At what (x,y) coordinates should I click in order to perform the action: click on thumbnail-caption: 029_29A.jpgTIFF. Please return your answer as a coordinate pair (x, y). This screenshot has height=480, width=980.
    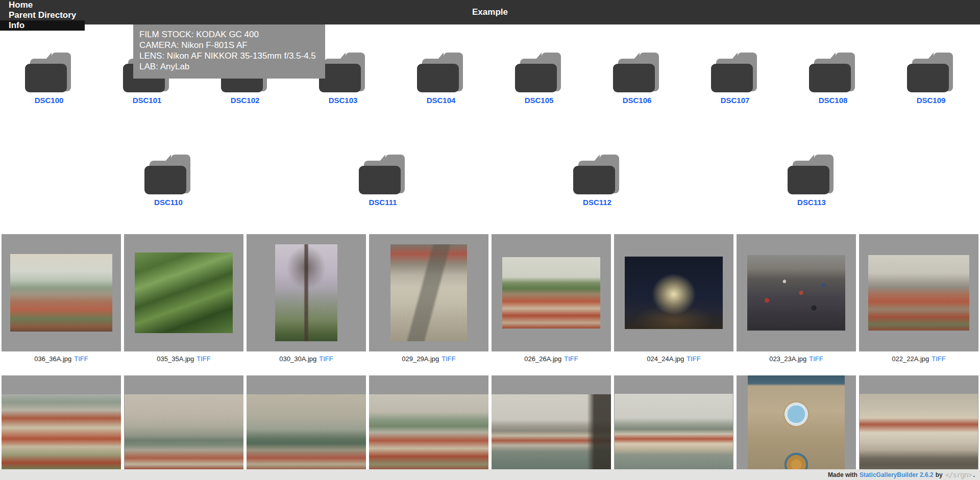
    Looking at the image, I should click on (429, 359).